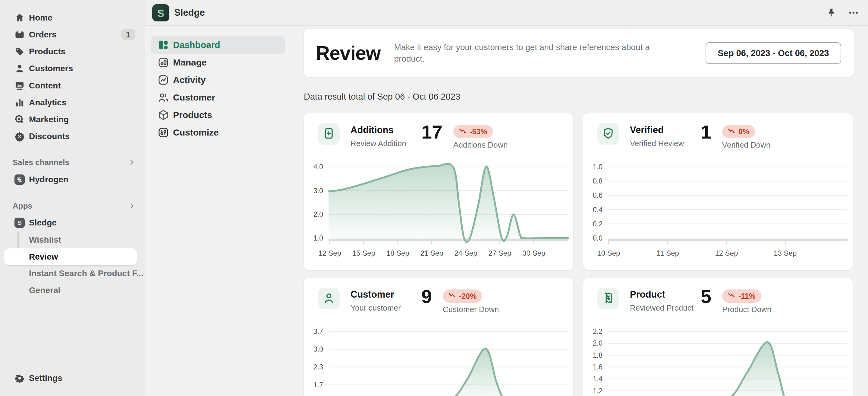 This screenshot has height=396, width=868. What do you see at coordinates (20, 223) in the screenshot?
I see `sledge-app-icon: S` at bounding box center [20, 223].